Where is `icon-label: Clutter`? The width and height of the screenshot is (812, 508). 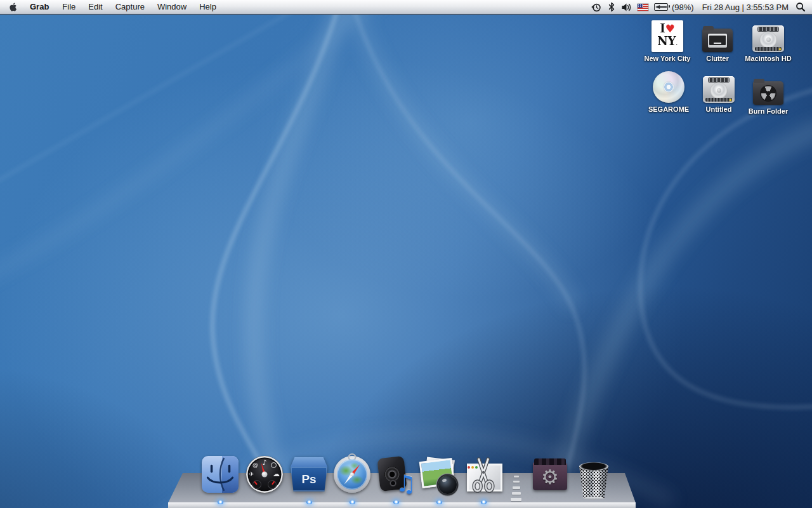
icon-label: Clutter is located at coordinates (717, 58).